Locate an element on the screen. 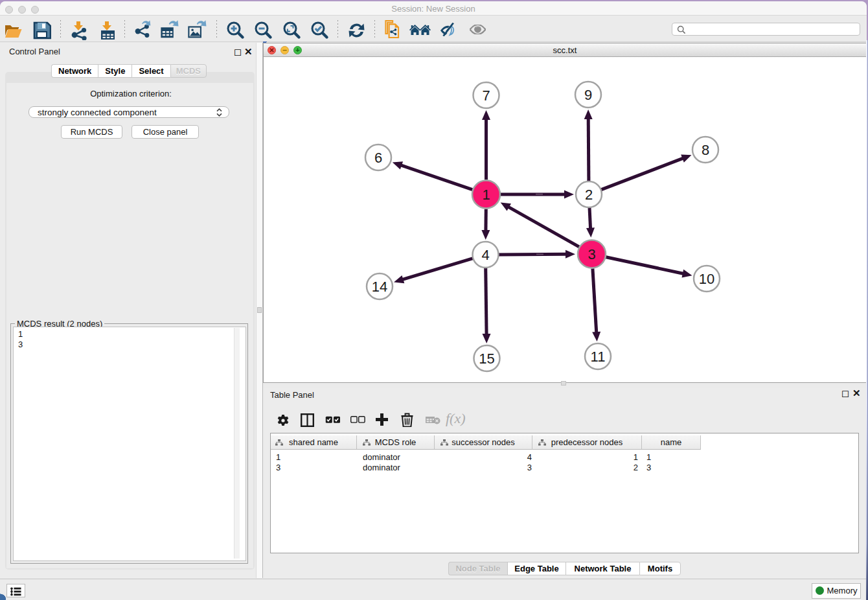 The image size is (868, 600). svg-text: 10 is located at coordinates (707, 279).